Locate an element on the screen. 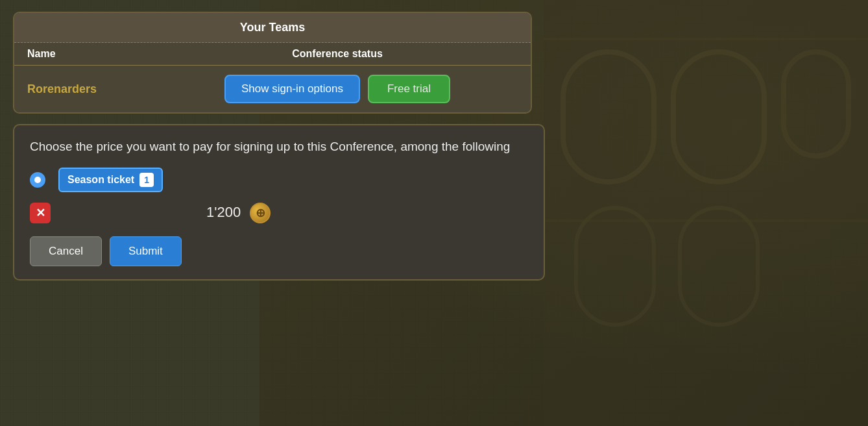 The image size is (868, 426). price-cost-row: ✕ 1'200 ⊕ is located at coordinates (279, 213).